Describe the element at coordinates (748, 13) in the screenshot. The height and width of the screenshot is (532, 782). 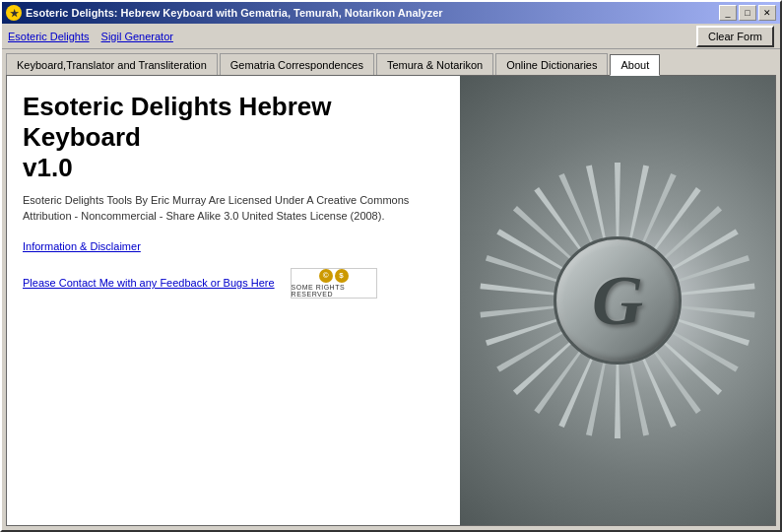
I see `maximize-button: □` at that location.